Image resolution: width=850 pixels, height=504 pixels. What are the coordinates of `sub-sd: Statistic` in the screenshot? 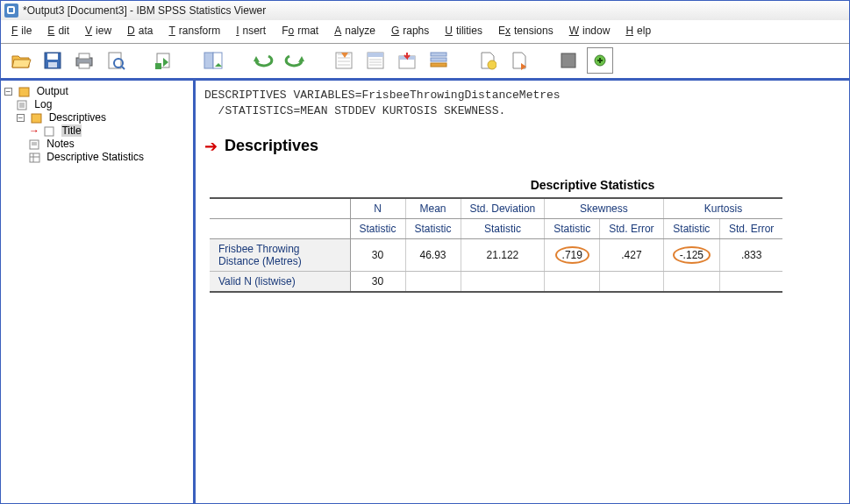 It's located at (503, 230).